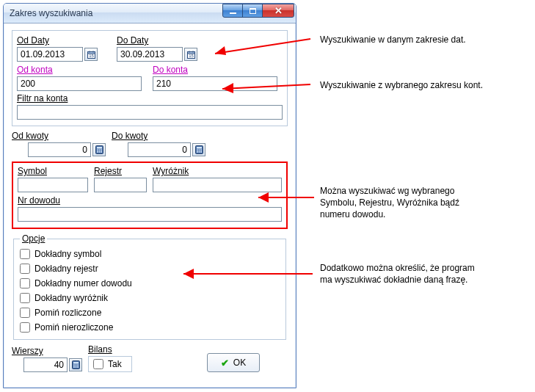 Image resolution: width=535 pixels, height=392 pixels. Describe the element at coordinates (401, 85) in the screenshot. I see `annotation-accounts: Wyszukiwanie z wybranego zakresu kont.` at that location.